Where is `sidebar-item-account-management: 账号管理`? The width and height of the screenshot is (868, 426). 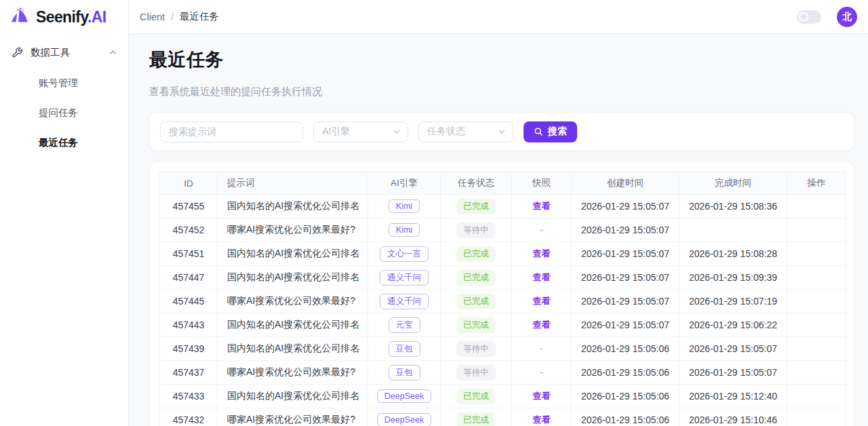 sidebar-item-account-management: 账号管理 is located at coordinates (64, 83).